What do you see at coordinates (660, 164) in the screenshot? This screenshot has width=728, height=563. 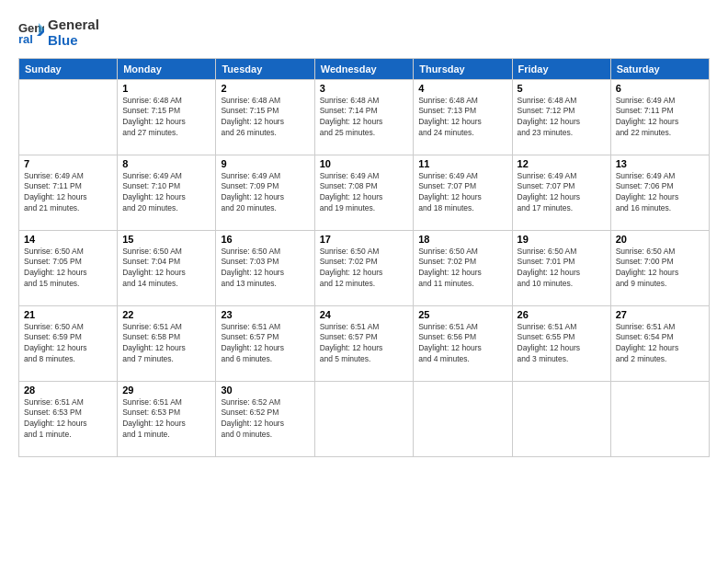 I see `day-number: 13` at bounding box center [660, 164].